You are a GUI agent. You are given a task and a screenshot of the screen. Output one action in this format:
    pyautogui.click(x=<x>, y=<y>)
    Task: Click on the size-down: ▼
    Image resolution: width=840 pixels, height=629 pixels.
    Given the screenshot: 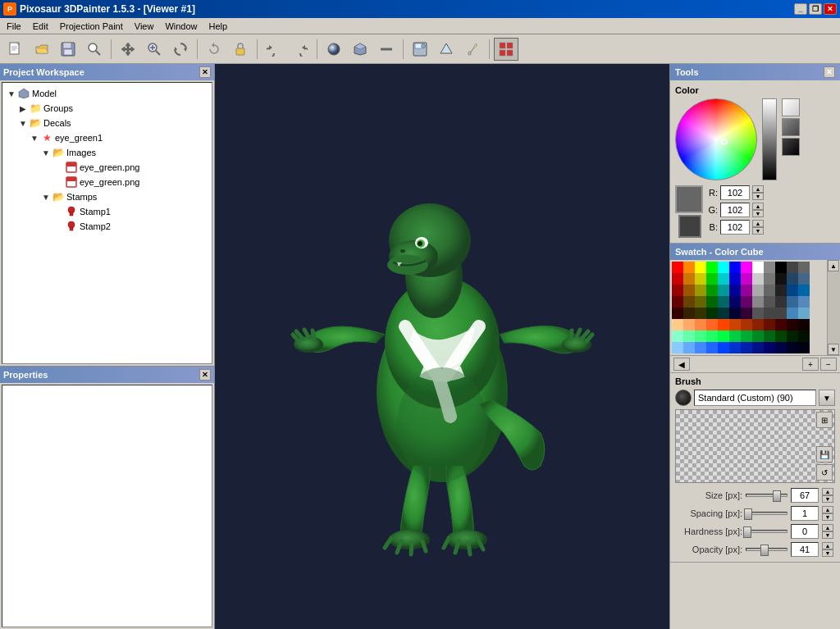 What is the action you would take?
    pyautogui.click(x=828, y=499)
    